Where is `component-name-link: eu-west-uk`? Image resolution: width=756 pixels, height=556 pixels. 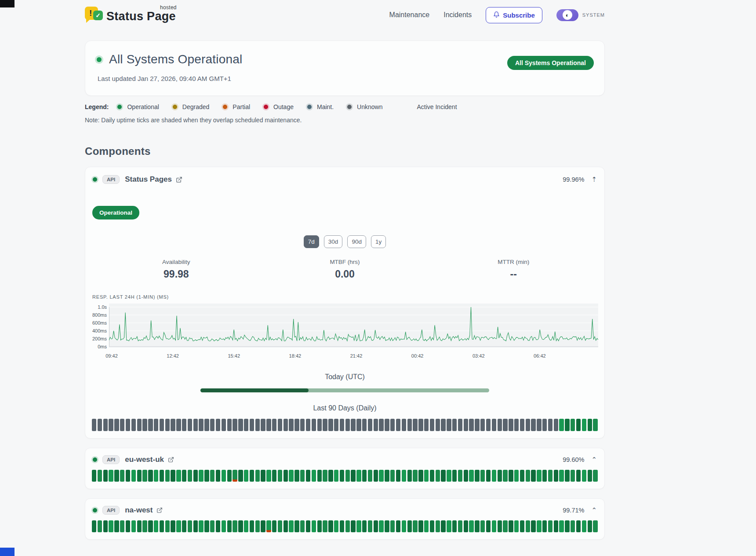 component-name-link: eu-west-uk is located at coordinates (149, 460).